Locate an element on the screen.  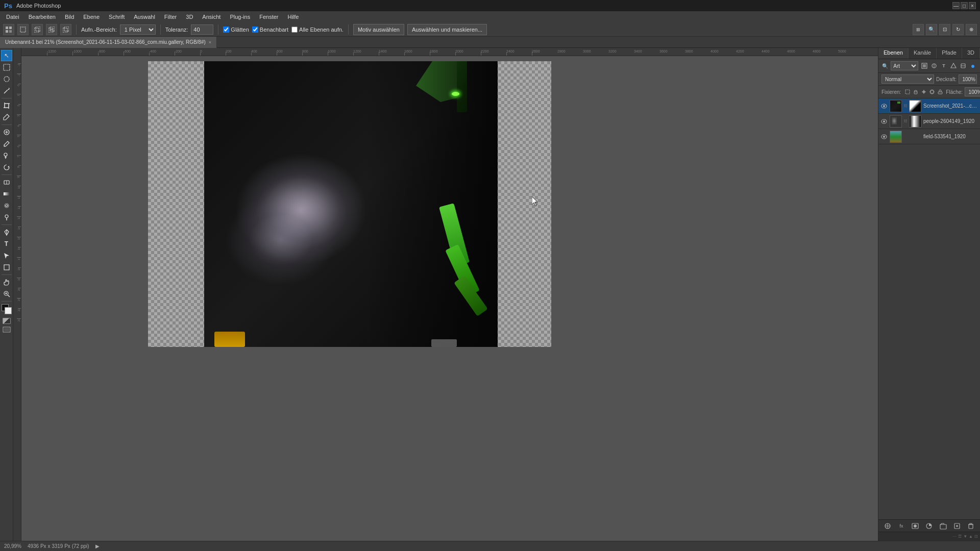
panel-expand-icon: ▲ is located at coordinates (971, 537).